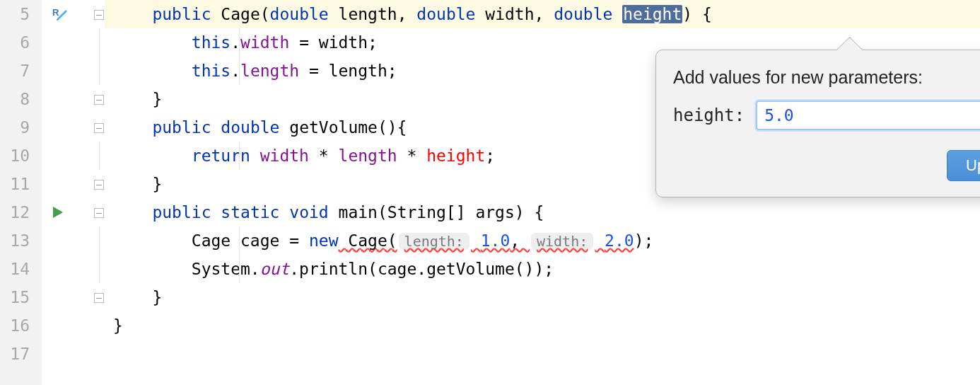 This screenshot has height=385, width=980. I want to click on code-text: Cage(, so click(368, 241).